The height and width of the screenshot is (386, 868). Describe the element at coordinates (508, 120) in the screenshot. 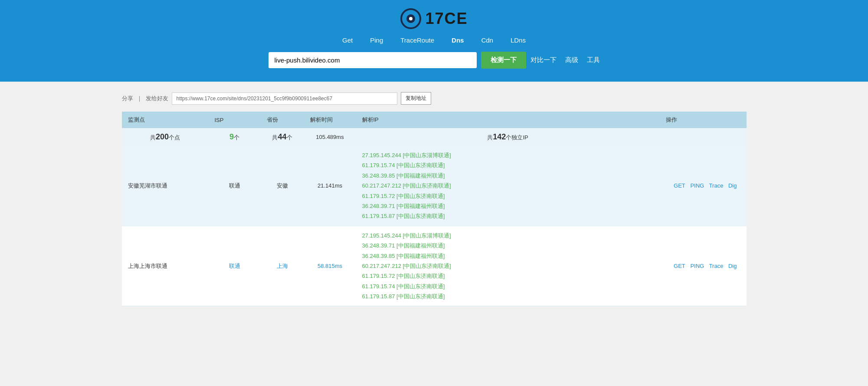

I see `th-ip: 解析IP` at that location.